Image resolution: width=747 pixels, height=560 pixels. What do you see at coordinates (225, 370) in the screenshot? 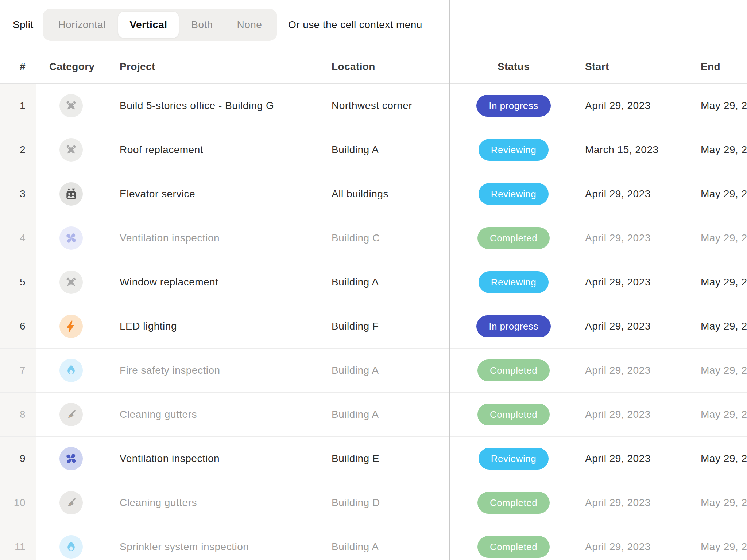
I see `project-cell: Fire safety inspection` at bounding box center [225, 370].